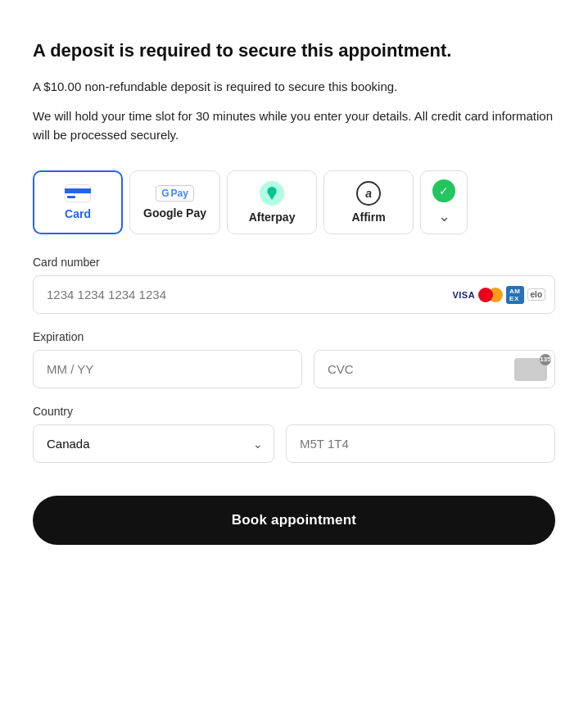 The image size is (588, 721). What do you see at coordinates (175, 193) in the screenshot?
I see `gpay-icon: GPay` at bounding box center [175, 193].